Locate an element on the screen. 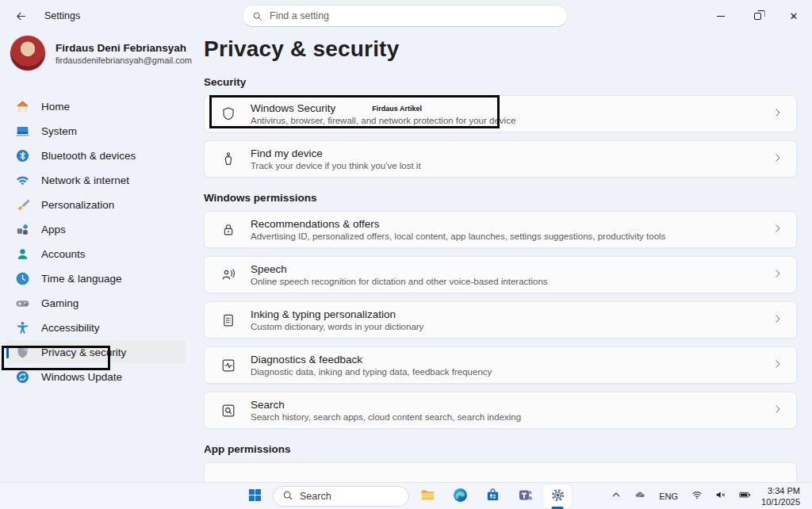 This screenshot has width=812, height=509. section-cards-app-permissions is located at coordinates (500, 473).